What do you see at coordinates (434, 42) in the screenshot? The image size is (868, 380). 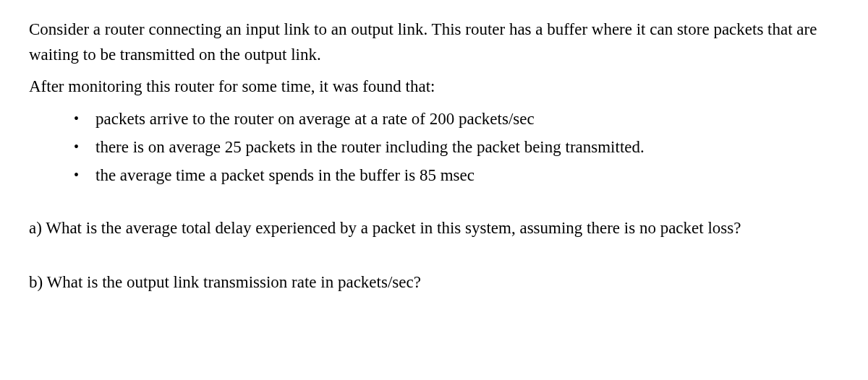 I see `intro-paragraph-1: Consider a router connecting an input li…` at bounding box center [434, 42].